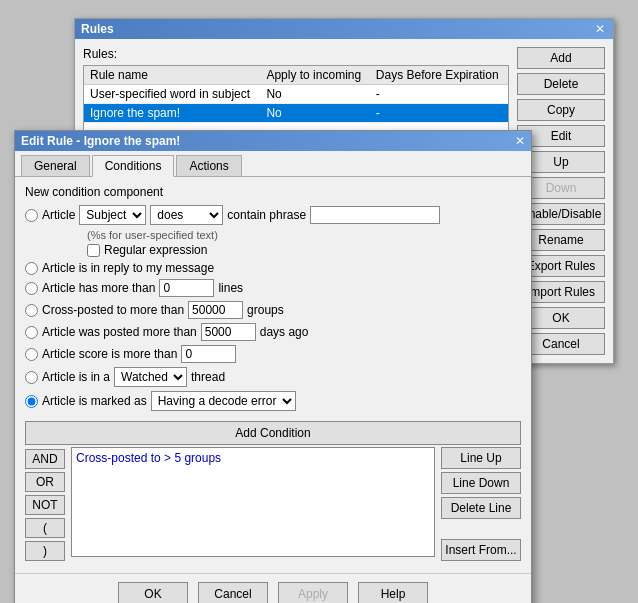 The image size is (638, 603). What do you see at coordinates (32, 268) in the screenshot?
I see `radio-reply` at bounding box center [32, 268].